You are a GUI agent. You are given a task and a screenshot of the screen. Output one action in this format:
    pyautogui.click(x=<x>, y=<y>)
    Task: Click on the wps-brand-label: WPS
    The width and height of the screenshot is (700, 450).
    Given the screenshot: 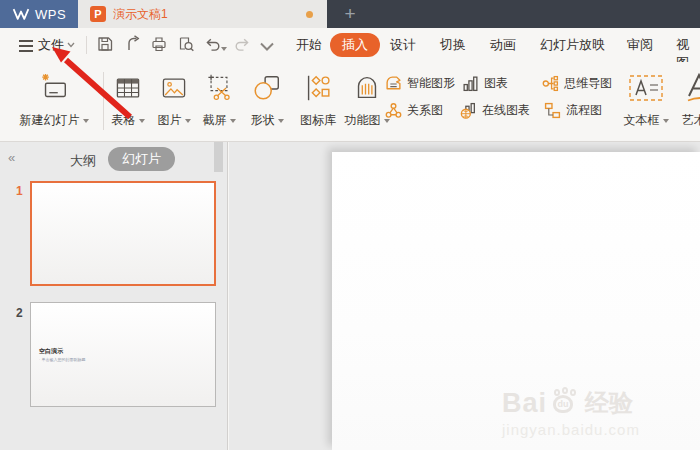 What is the action you would take?
    pyautogui.click(x=50, y=14)
    